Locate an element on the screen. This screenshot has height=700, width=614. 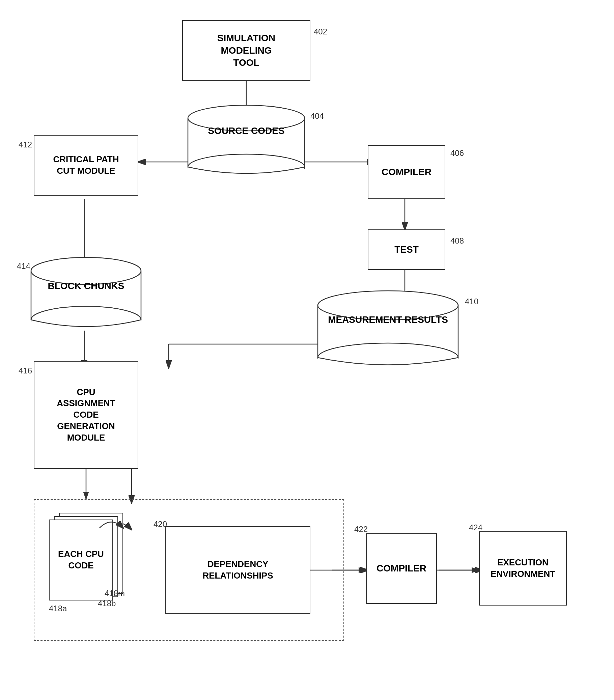
source-codes-cylinder: SOURCE CODES is located at coordinates (247, 140).